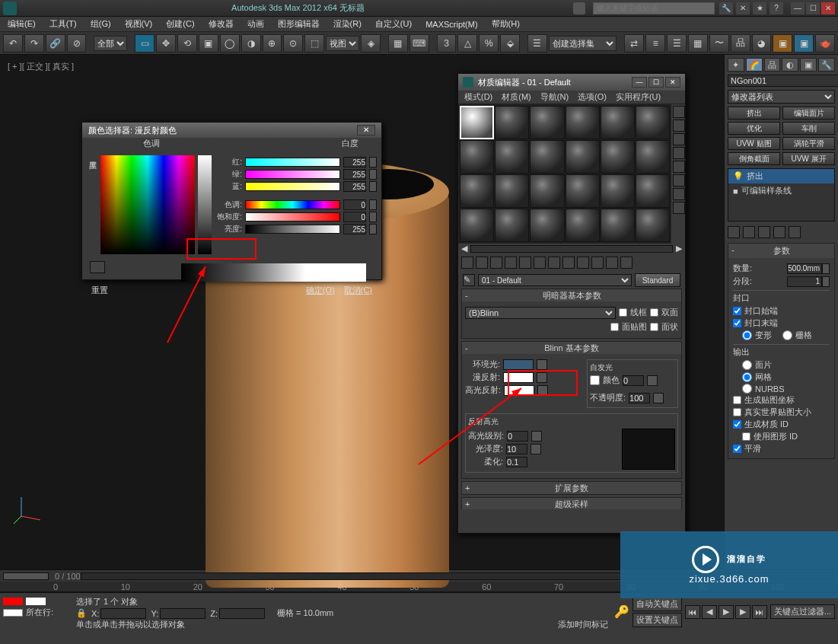 The image size is (838, 644). Describe the element at coordinates (679, 112) in the screenshot. I see `sample-type-icon` at that location.